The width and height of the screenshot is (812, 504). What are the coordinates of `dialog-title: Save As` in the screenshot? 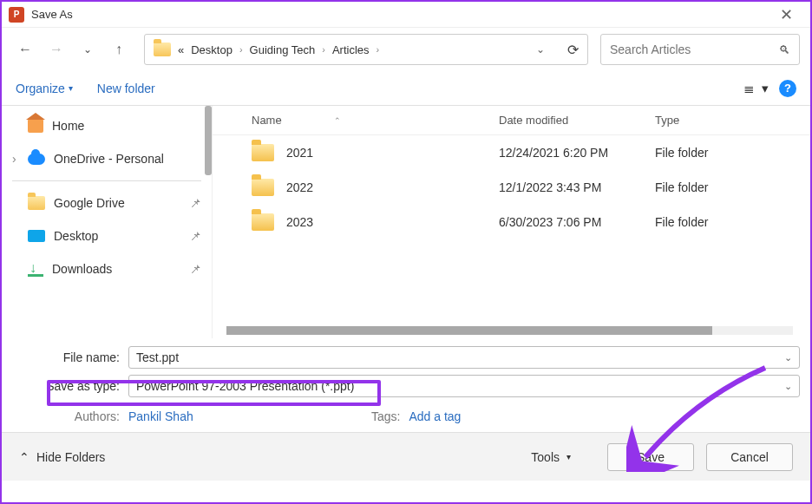 It's located at (52, 14).